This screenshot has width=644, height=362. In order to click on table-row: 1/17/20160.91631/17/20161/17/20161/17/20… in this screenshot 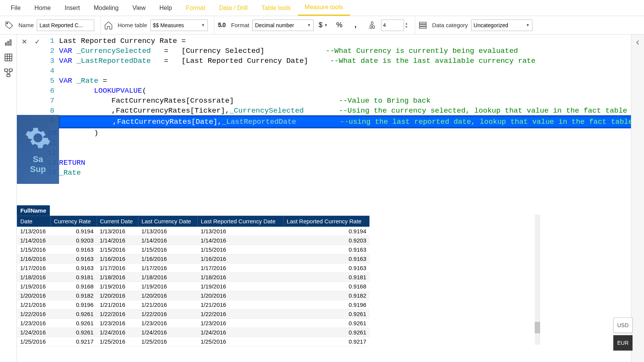, I will do `click(193, 268)`.